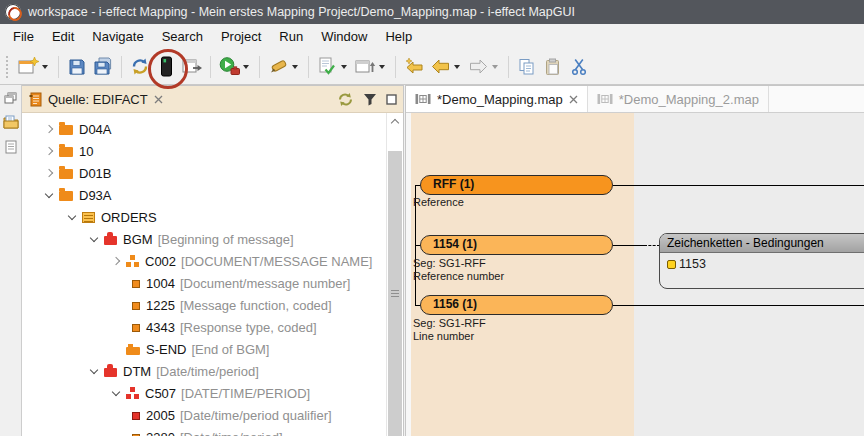 This screenshot has width=864, height=436. Describe the element at coordinates (291, 36) in the screenshot. I see `menu-run: Run` at that location.